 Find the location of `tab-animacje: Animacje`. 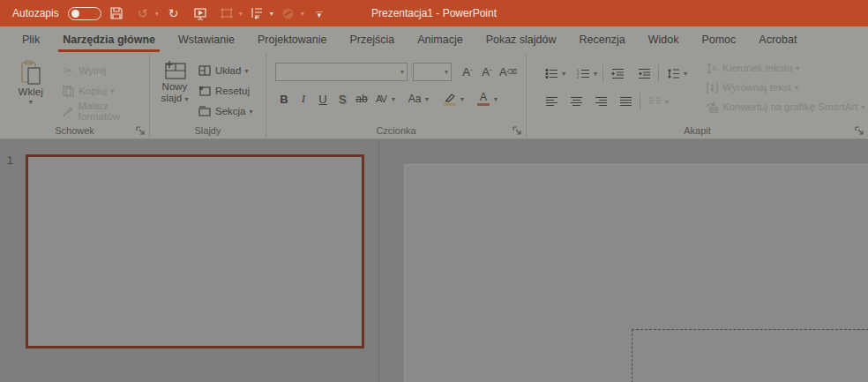

tab-animacje: Animacje is located at coordinates (439, 41).